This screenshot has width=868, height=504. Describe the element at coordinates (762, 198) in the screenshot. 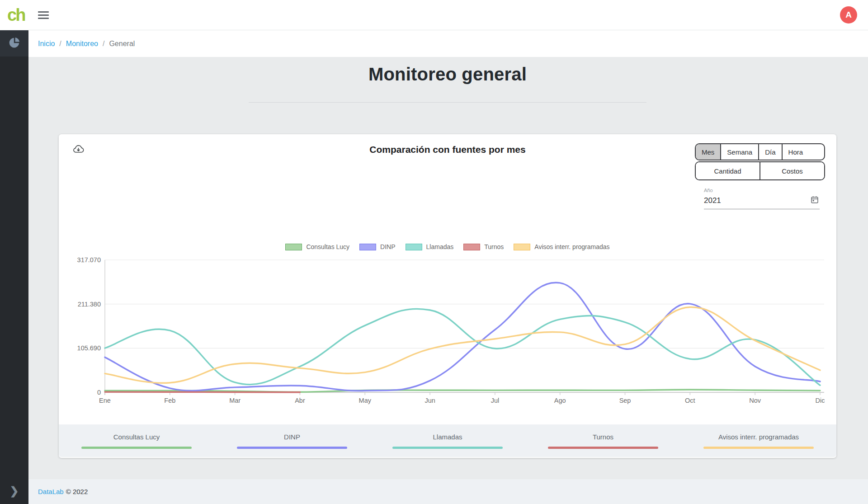

I see `year-field: Año 2021` at that location.